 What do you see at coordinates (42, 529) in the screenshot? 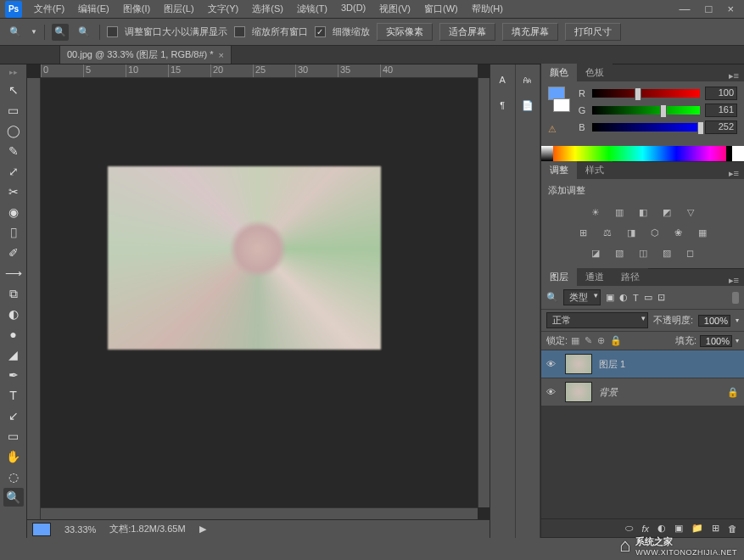
I see `foreground-swatch` at bounding box center [42, 529].